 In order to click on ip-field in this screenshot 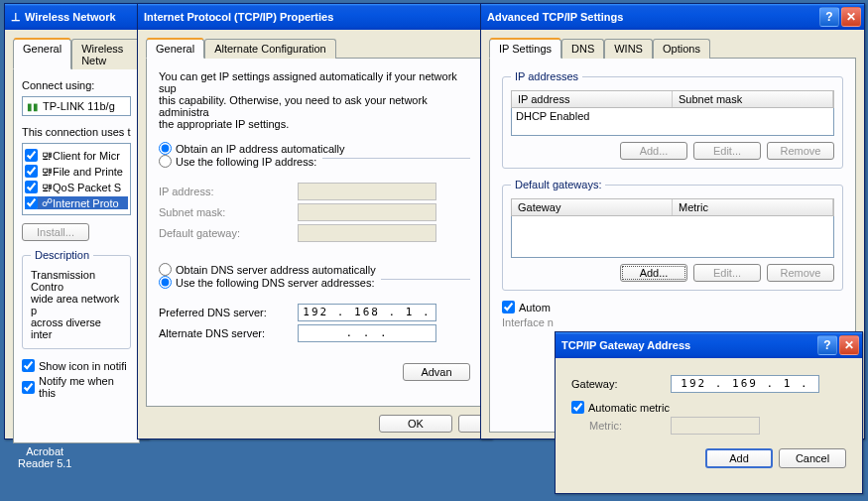, I will do `click(367, 191)`.